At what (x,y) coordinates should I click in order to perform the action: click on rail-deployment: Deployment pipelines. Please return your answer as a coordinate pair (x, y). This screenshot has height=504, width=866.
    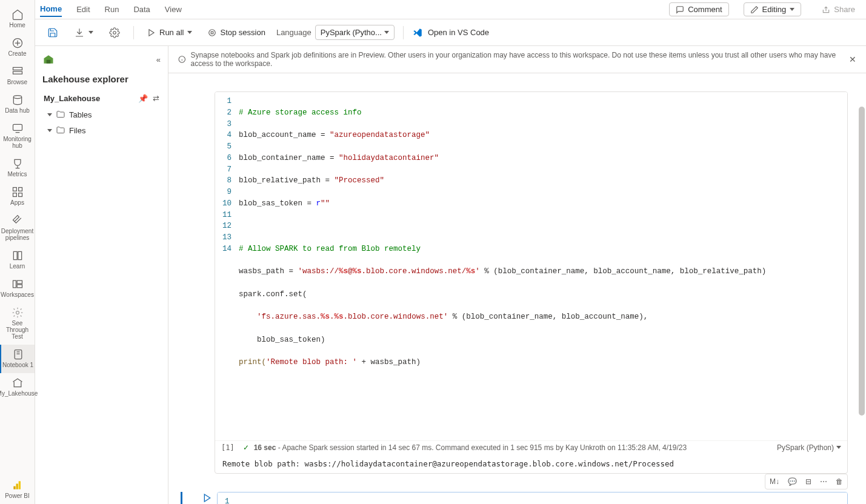
    Looking at the image, I should click on (17, 228).